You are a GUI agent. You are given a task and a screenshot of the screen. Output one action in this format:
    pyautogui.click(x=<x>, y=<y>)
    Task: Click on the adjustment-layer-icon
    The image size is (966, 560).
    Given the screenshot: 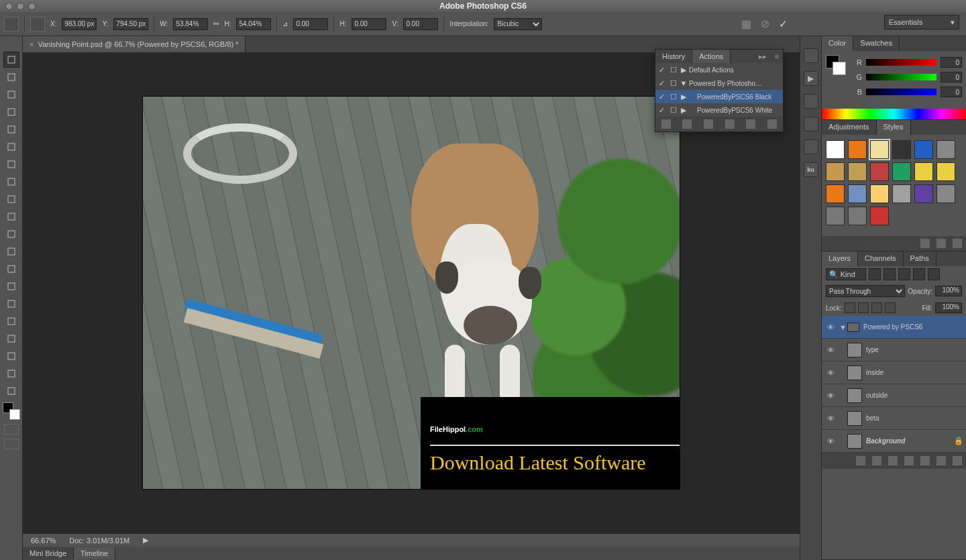 What is the action you would take?
    pyautogui.click(x=909, y=461)
    